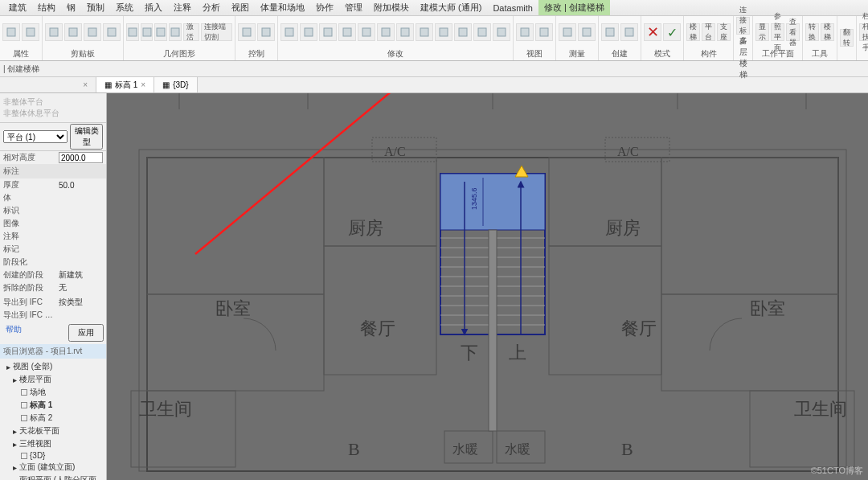 The image size is (868, 480). I want to click on menu-3: 预制, so click(96, 8).